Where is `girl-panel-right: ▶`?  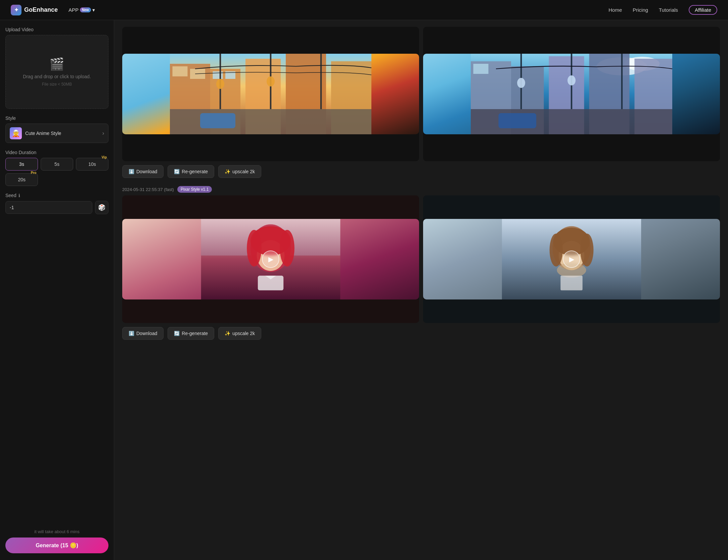 girl-panel-right: ▶ is located at coordinates (572, 259).